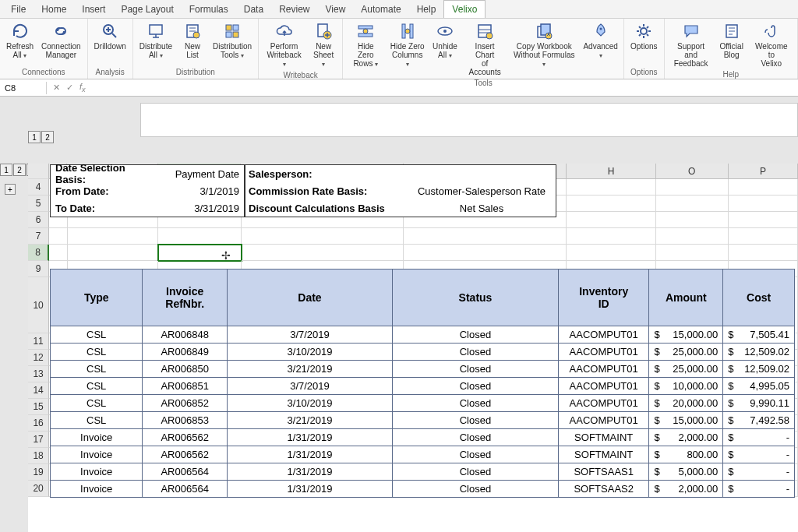  Describe the element at coordinates (310, 421) in the screenshot. I see `table-cell: 3/21/2019` at that location.